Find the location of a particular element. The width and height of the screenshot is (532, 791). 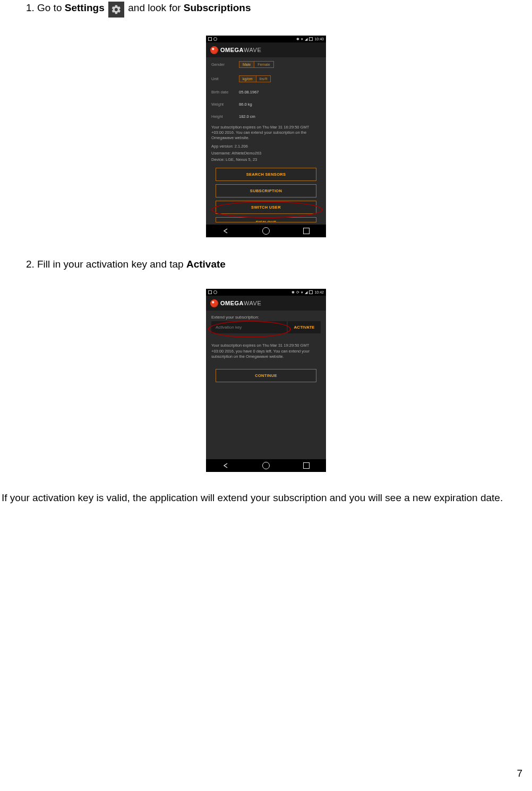

username-text: Username: AthleteDemo263 is located at coordinates (266, 153).